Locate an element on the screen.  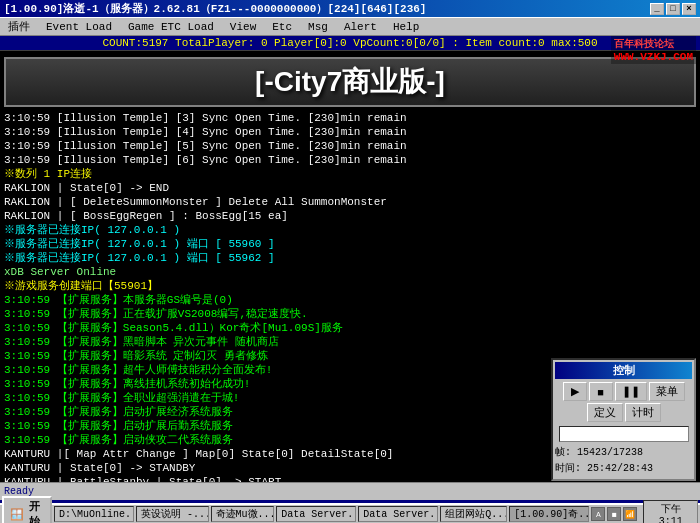
tray-icon-3: 📶 is located at coordinates (630, 514).